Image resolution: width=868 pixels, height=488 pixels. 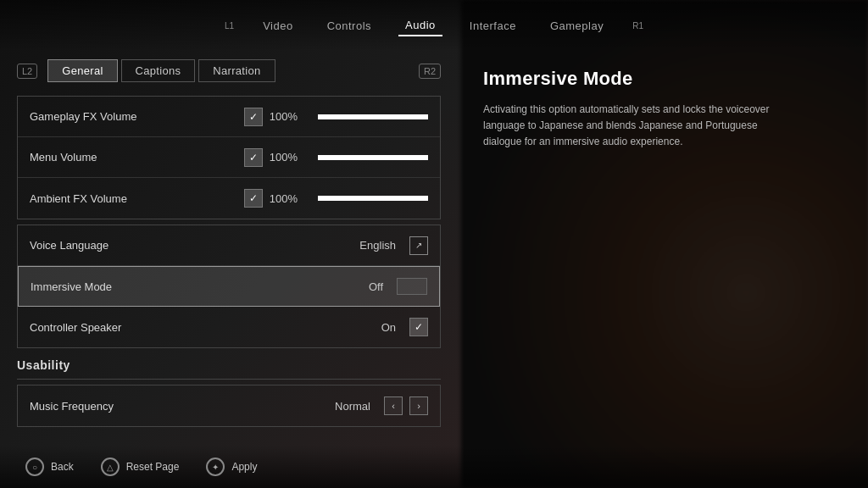 I want to click on voice-settings-section: Voice Language English ↗ Immersive Mode …, so click(x=229, y=286).